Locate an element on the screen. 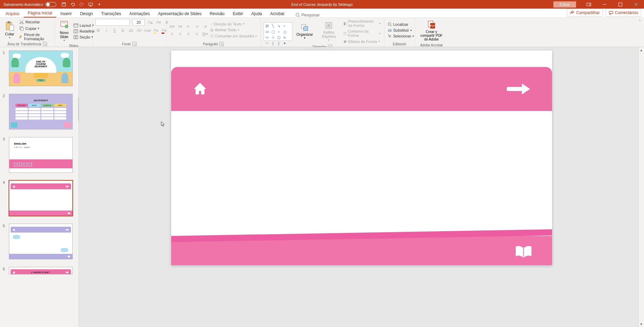  adobe-pdf-button: PDF Crear y compartir PDF de Adobe is located at coordinates (432, 31).